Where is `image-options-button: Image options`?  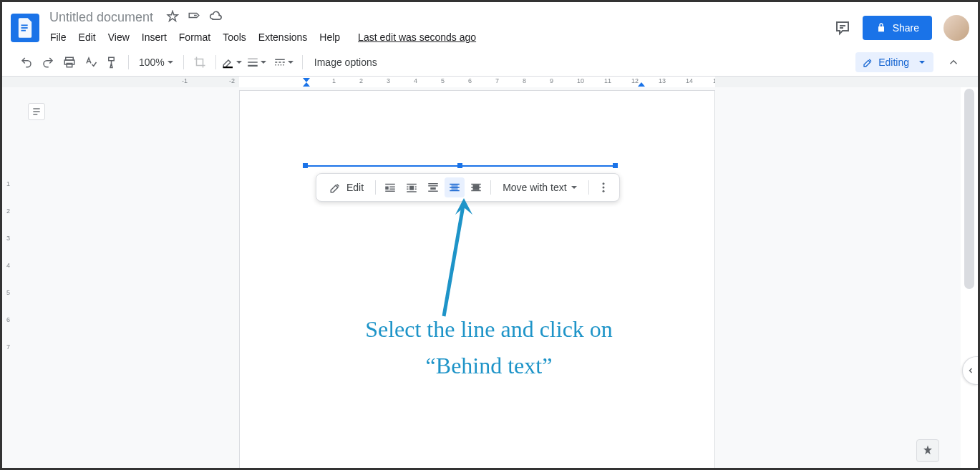 image-options-button: Image options is located at coordinates (346, 62).